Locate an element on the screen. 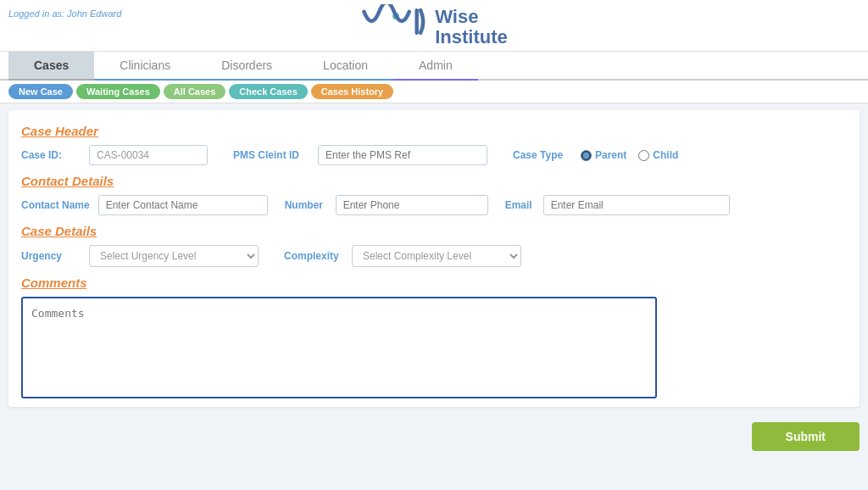  child-label: Child is located at coordinates (665, 155).